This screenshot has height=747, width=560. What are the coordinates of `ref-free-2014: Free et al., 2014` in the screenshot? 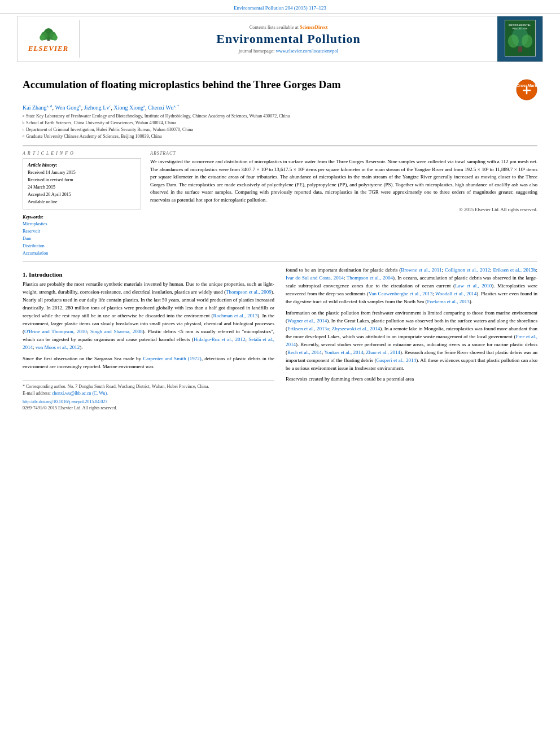 It's located at (412, 340).